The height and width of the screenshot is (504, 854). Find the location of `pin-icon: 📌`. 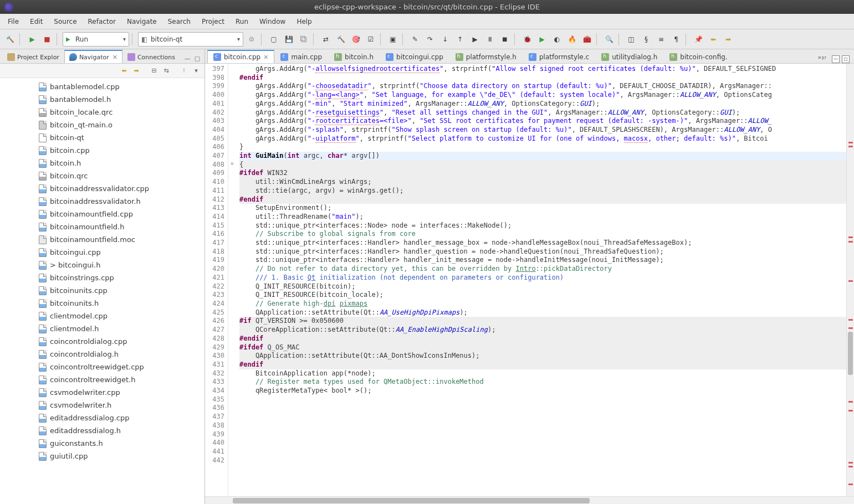

pin-icon: 📌 is located at coordinates (698, 39).